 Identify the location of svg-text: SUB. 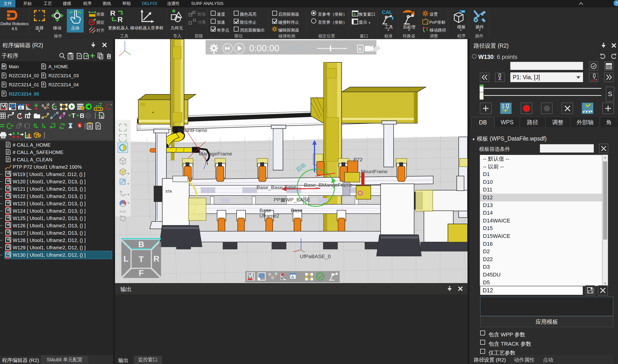
(123, 211).